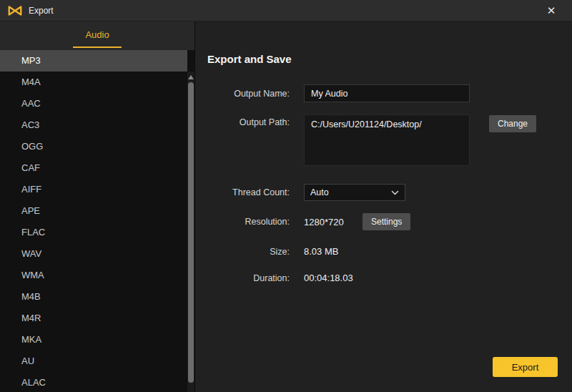 The image size is (572, 392). I want to click on format-item-mp3: MP3, so click(94, 61).